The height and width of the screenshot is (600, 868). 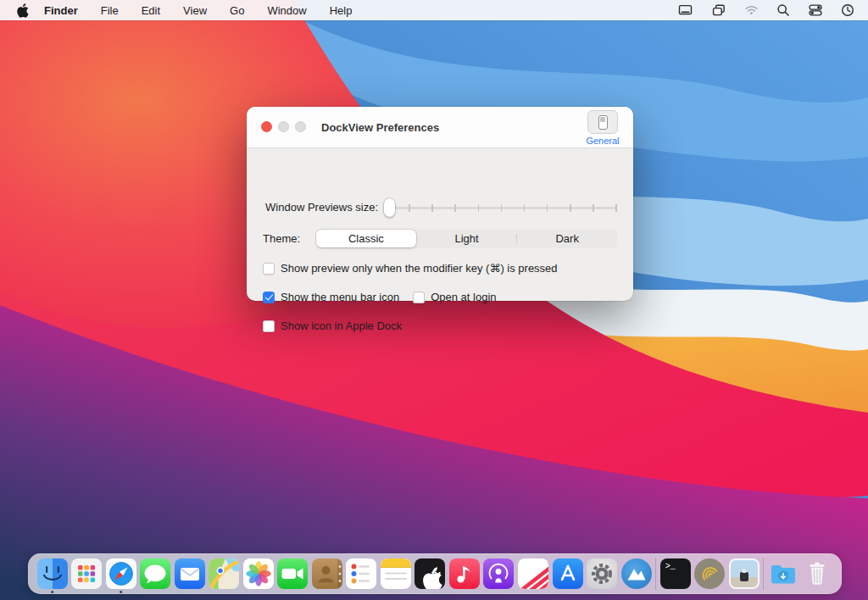 I want to click on menu-edit: Edit, so click(x=151, y=10).